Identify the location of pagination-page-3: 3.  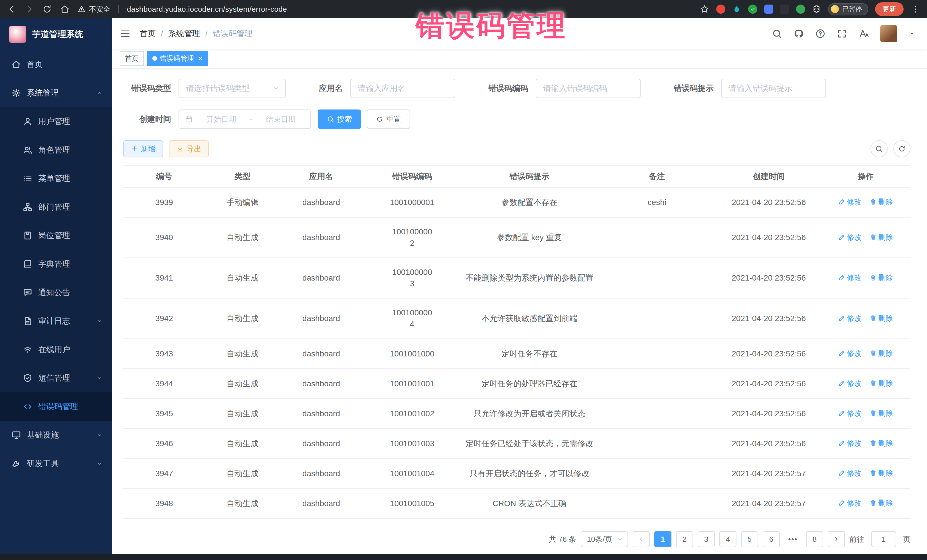
(706, 539).